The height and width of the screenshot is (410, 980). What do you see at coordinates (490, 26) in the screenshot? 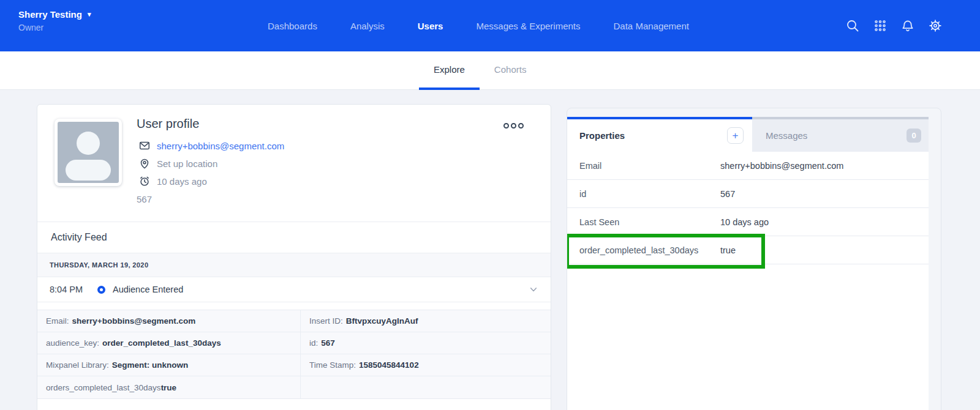
I see `top-header: Sherry Testing ▾ Owner Dashboards Analys…` at bounding box center [490, 26].